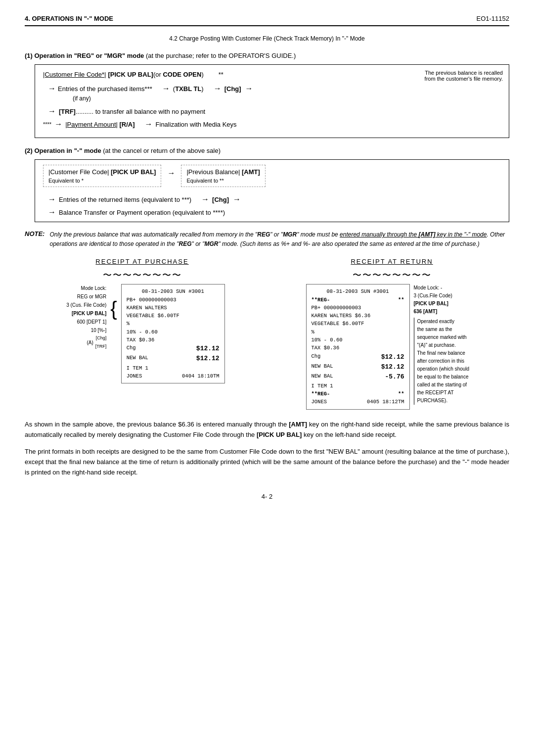 The height and width of the screenshot is (756, 534). What do you see at coordinates (173, 349) in the screenshot?
I see `ticket-chg-row: Chg $12.12` at bounding box center [173, 349].